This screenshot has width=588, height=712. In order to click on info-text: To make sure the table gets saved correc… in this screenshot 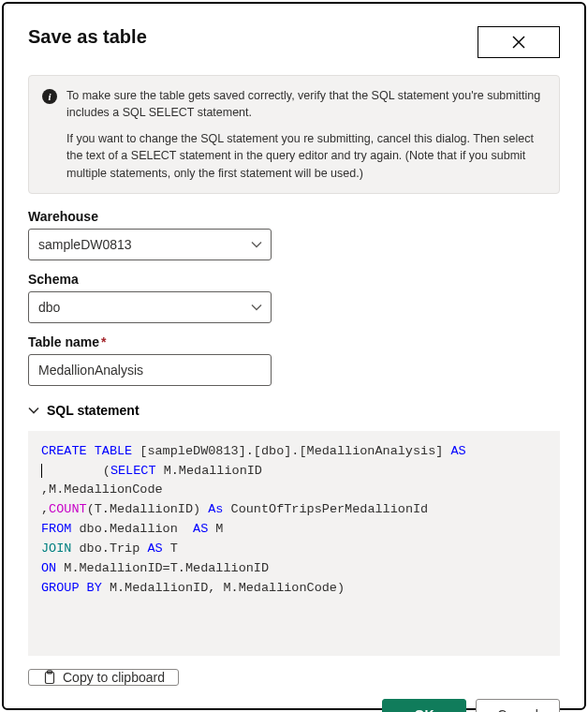, I will do `click(306, 135)`.